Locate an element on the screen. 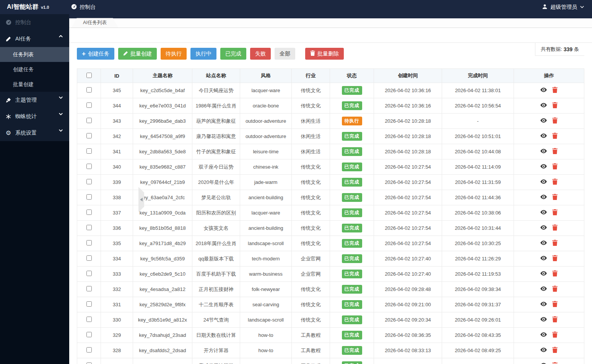 The image size is (592, 364). sidebar-item-batch-create: 批量创建 is located at coordinates (34, 84).